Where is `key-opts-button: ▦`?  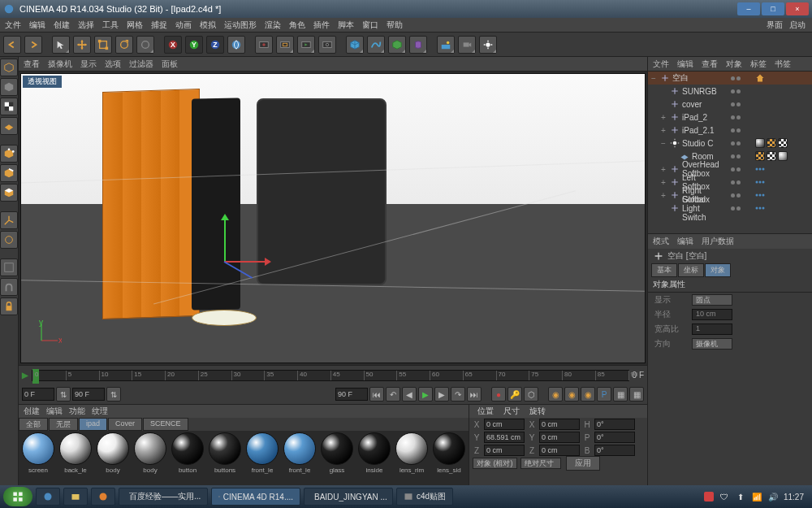
key-opts-button: ▦ is located at coordinates (637, 394).